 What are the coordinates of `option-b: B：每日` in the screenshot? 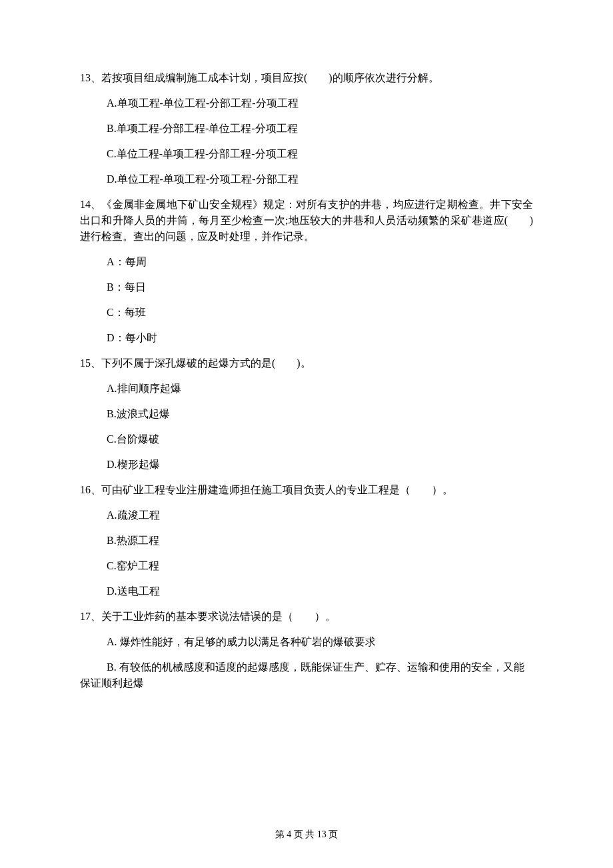 It's located at (320, 287).